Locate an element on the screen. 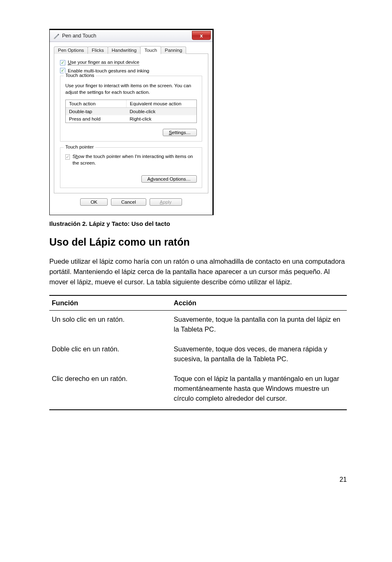  advanced-button-row: Advanced Options… is located at coordinates (131, 179).